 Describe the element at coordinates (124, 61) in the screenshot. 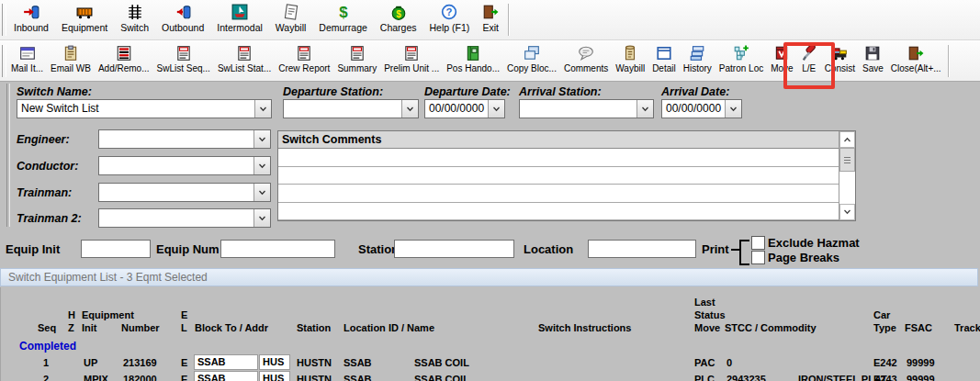

I see `add-remove-button: Add/Remo...` at that location.